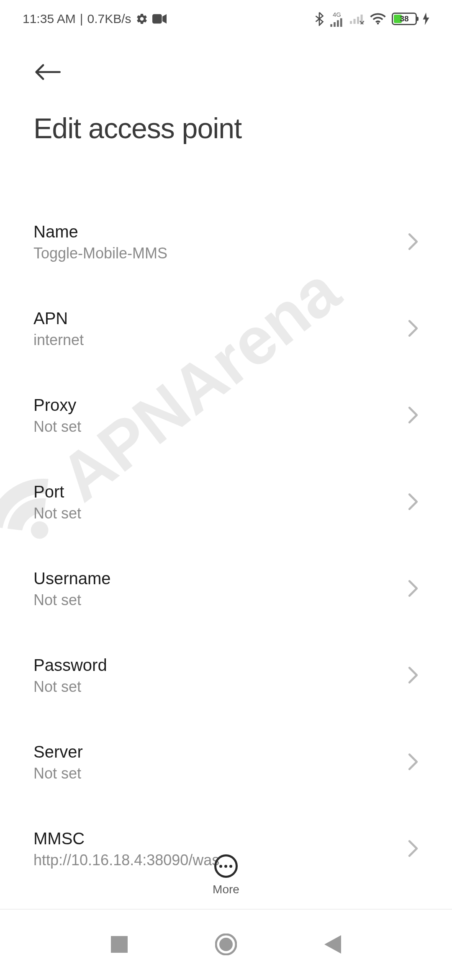  What do you see at coordinates (159, 19) in the screenshot?
I see `camera-icon` at bounding box center [159, 19].